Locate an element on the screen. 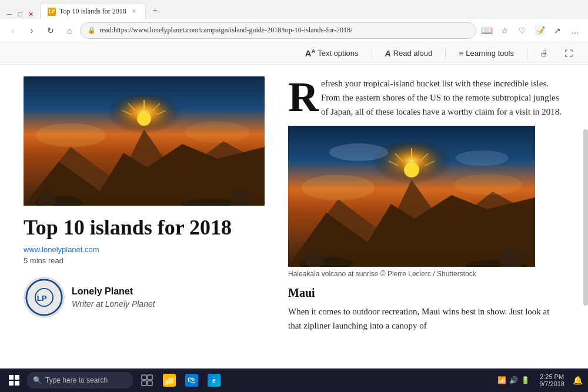 The width and height of the screenshot is (588, 392). taskbar-task-view is located at coordinates (147, 380).